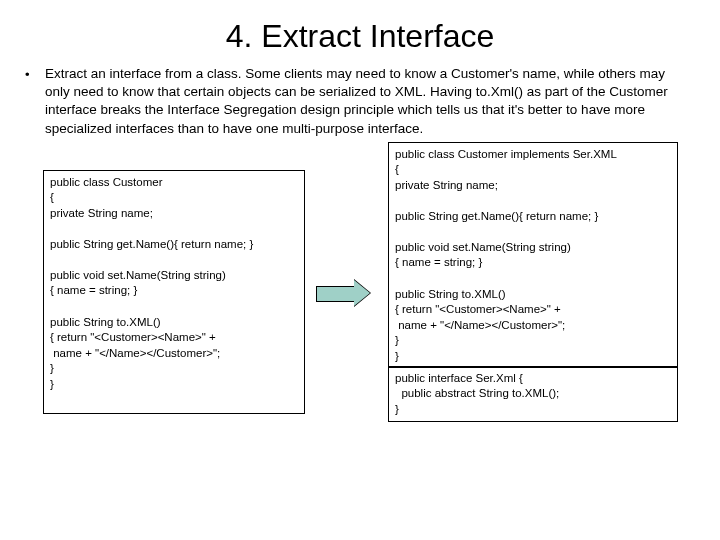 This screenshot has width=720, height=540. I want to click on arrow-icon, so click(343, 293).